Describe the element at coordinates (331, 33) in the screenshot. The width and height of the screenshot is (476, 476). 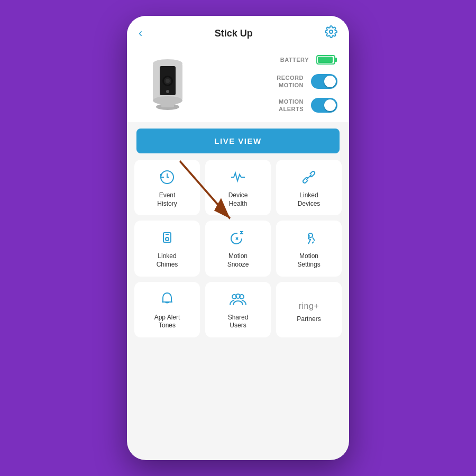
I see `settings-icon` at that location.